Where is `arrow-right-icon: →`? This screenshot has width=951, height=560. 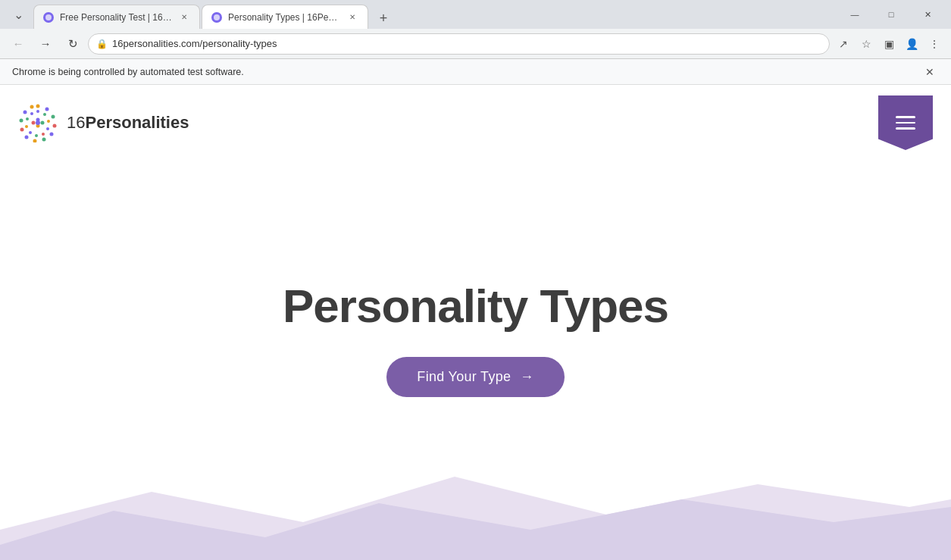
arrow-right-icon: → is located at coordinates (527, 377).